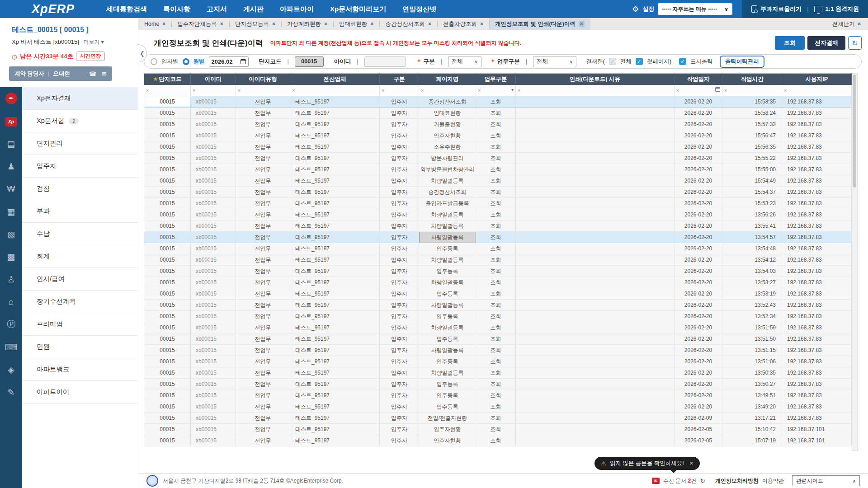  Describe the element at coordinates (335, 80) in the screenshot. I see `column-header-전산업체: 전산업체` at that location.